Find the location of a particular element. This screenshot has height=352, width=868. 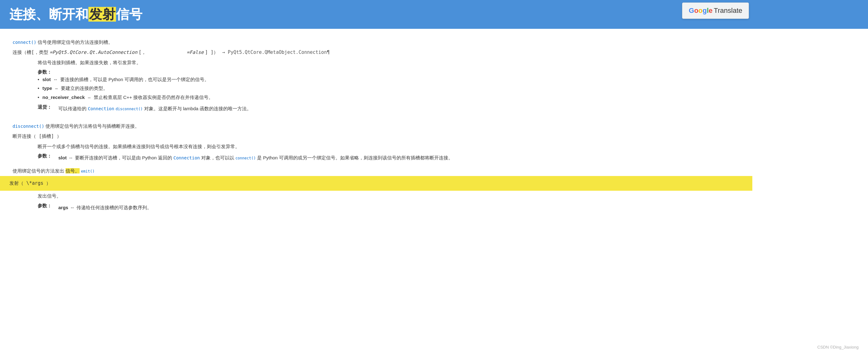

disconnect-section: disconnect() 使用绑定信号的方法将信号与插槽断开连接。 断开连接（ … is located at coordinates (376, 143).